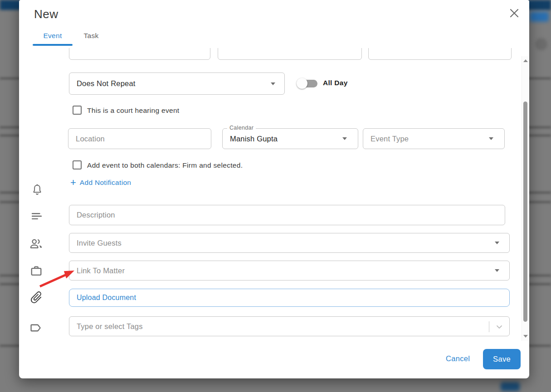  What do you see at coordinates (99, 243) in the screenshot?
I see `invite-guests-placeholder: Invite Guests` at bounding box center [99, 243].